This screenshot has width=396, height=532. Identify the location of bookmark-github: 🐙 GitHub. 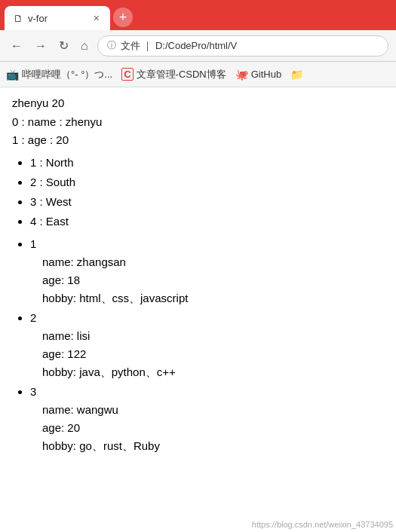
(258, 75).